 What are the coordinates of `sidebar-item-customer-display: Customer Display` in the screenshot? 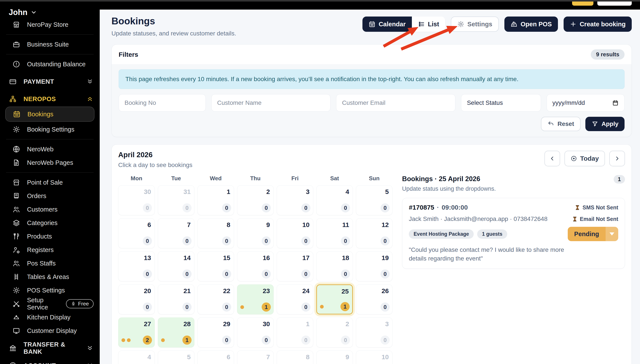 It's located at (50, 331).